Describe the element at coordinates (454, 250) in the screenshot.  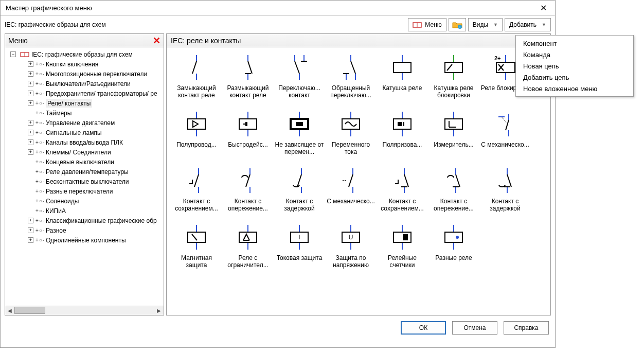
I see `symbol-item: Разные реле` at that location.